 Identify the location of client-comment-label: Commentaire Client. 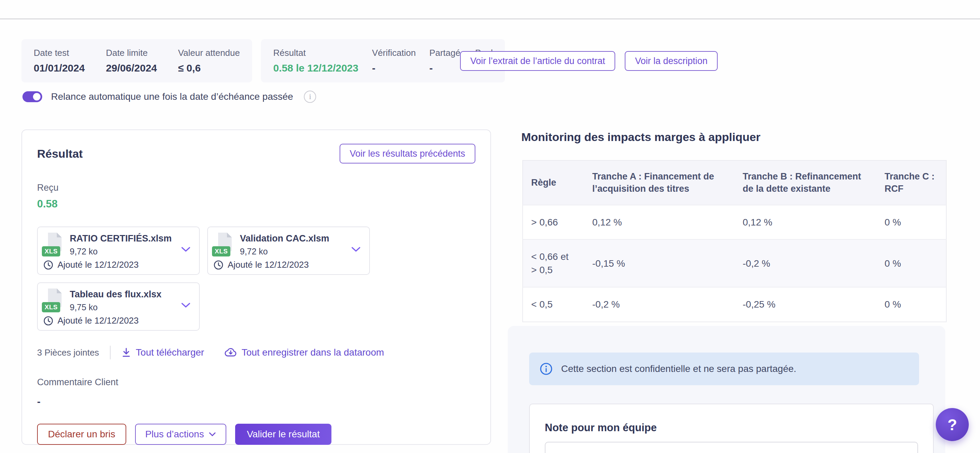
(256, 382).